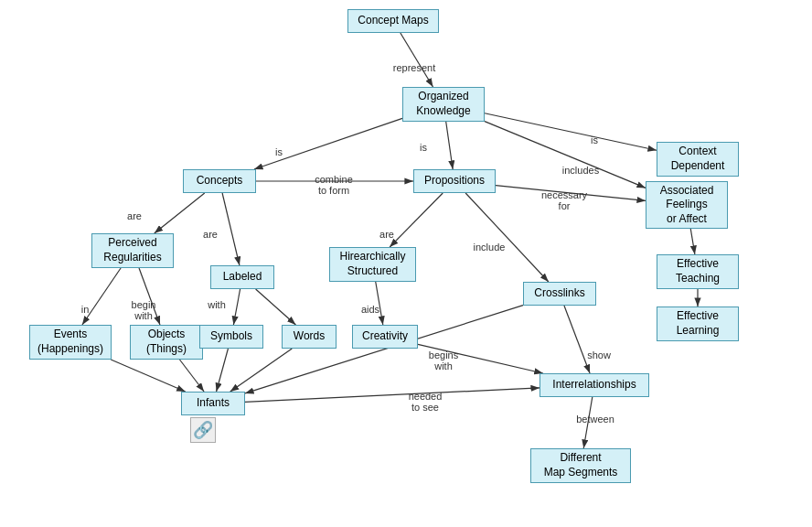  Describe the element at coordinates (210, 234) in the screenshot. I see `edge-label-concepts-labeled: are` at that location.